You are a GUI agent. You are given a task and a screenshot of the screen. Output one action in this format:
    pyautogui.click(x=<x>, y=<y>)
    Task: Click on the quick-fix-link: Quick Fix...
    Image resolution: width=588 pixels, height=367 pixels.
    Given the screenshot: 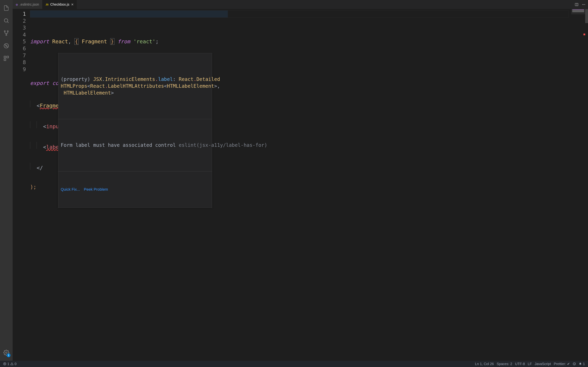 What is the action you would take?
    pyautogui.click(x=70, y=190)
    